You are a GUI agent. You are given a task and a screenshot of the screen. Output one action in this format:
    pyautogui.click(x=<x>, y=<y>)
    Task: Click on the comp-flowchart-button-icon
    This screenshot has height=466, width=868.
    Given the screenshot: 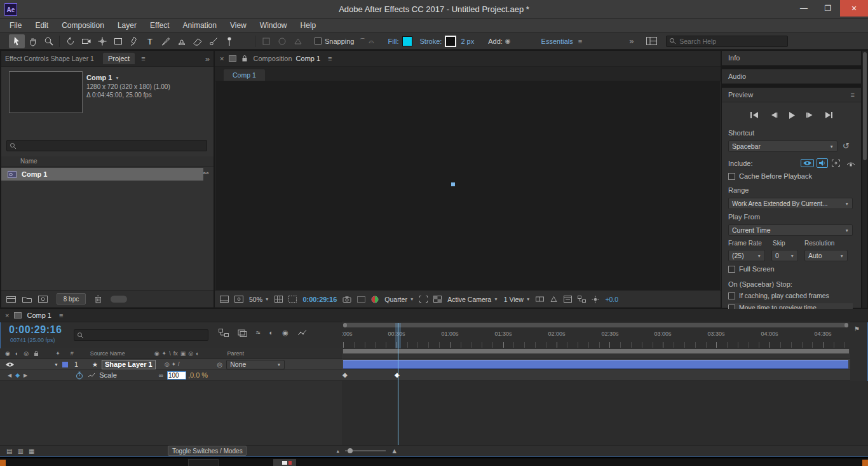 What is the action you would take?
    pyautogui.click(x=582, y=299)
    